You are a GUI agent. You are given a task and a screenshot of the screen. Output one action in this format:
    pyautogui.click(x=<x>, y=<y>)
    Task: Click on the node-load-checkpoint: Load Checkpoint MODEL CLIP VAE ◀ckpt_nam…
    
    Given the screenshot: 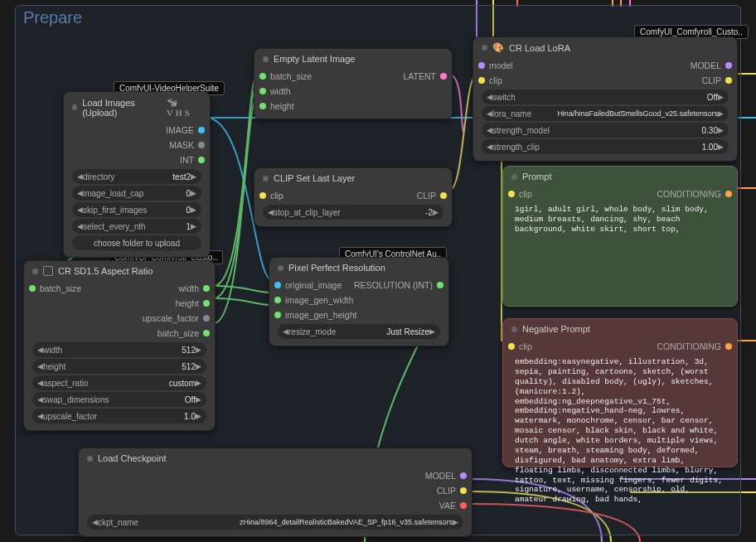 What is the action you would take?
    pyautogui.click(x=275, y=492)
    